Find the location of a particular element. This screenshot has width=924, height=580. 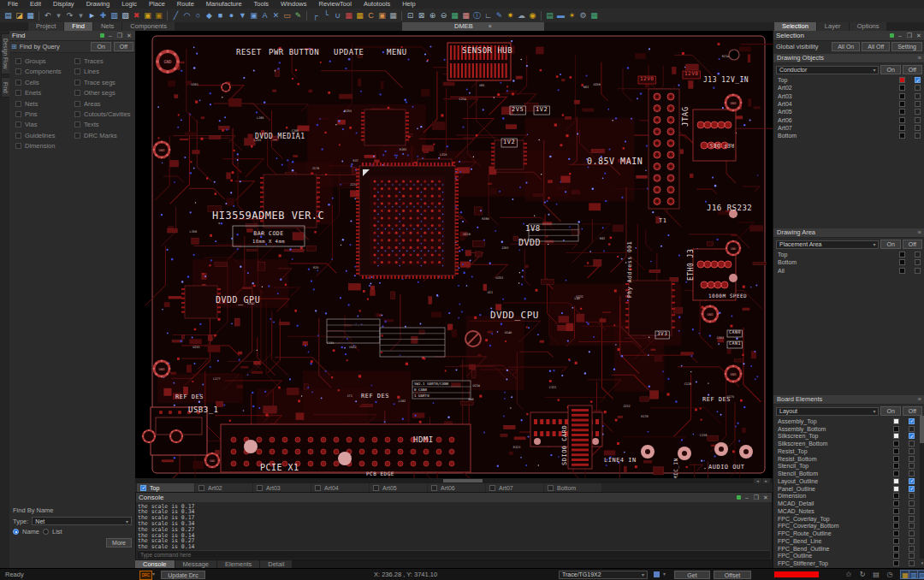

radio-list is located at coordinates (46, 532).